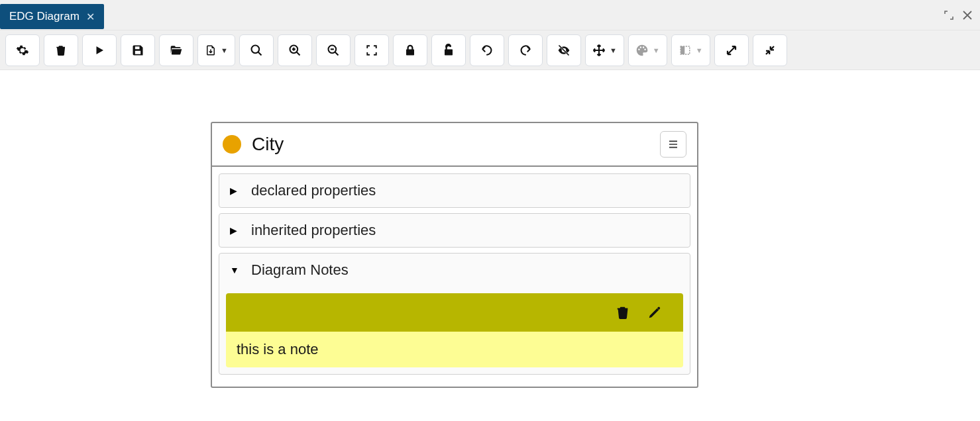 The width and height of the screenshot is (980, 421). Describe the element at coordinates (333, 50) in the screenshot. I see `zoom-out-button` at that location.